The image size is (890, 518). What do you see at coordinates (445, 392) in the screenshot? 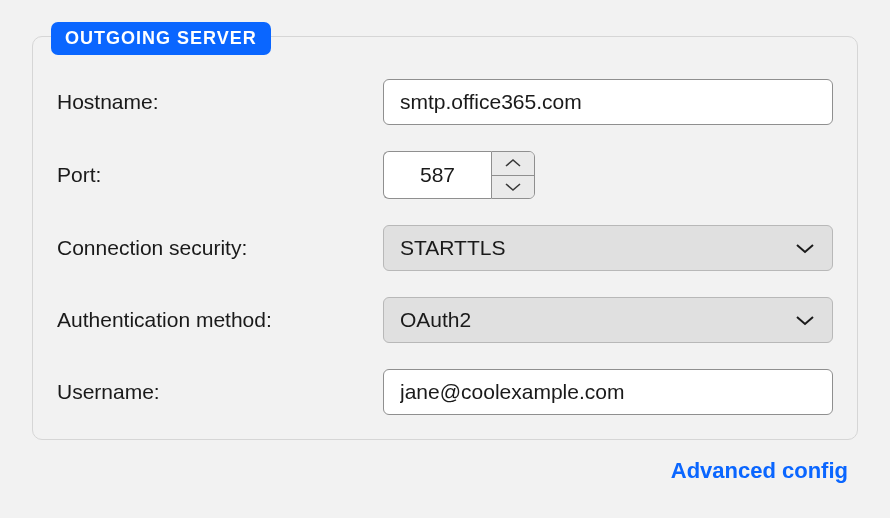
I see `username-row: Username:` at bounding box center [445, 392].